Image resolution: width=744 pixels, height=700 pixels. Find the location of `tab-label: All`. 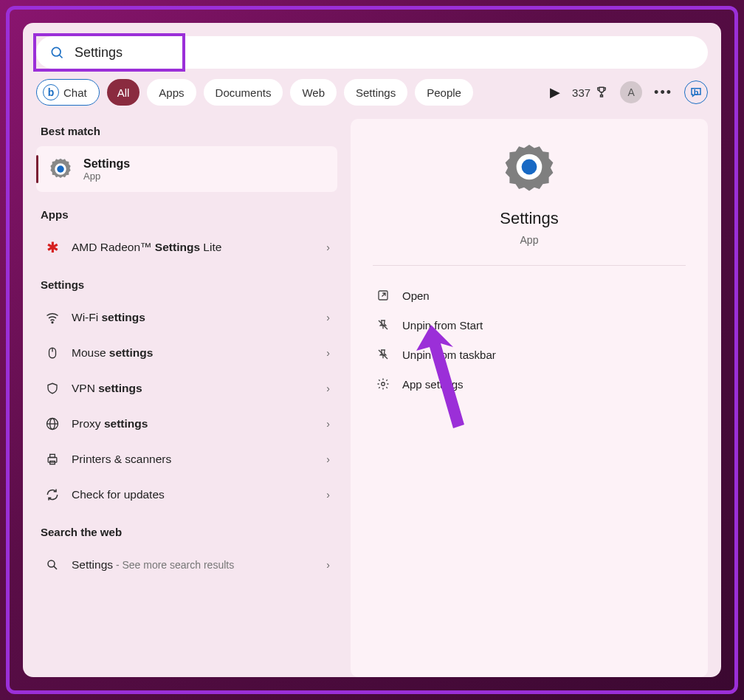

tab-label: All is located at coordinates (124, 93).